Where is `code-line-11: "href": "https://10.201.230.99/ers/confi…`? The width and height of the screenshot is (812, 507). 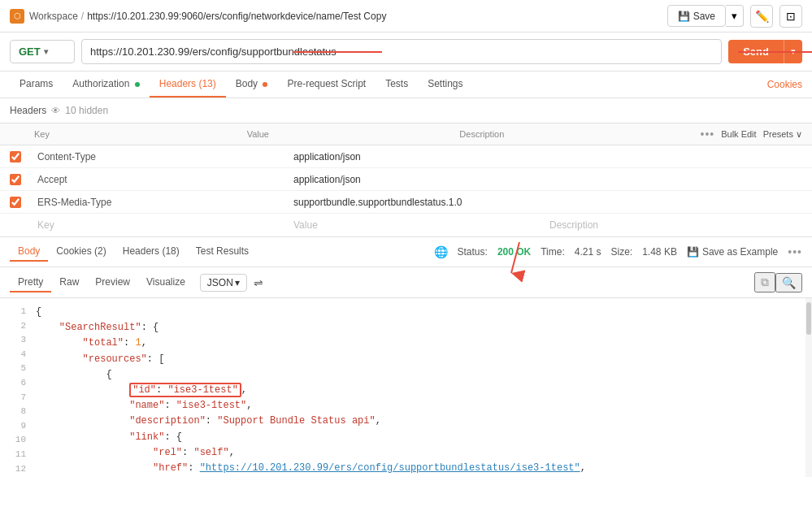
code-line-11: "href": "https://10.201.230.99/ers/confi… is located at coordinates (419, 468).